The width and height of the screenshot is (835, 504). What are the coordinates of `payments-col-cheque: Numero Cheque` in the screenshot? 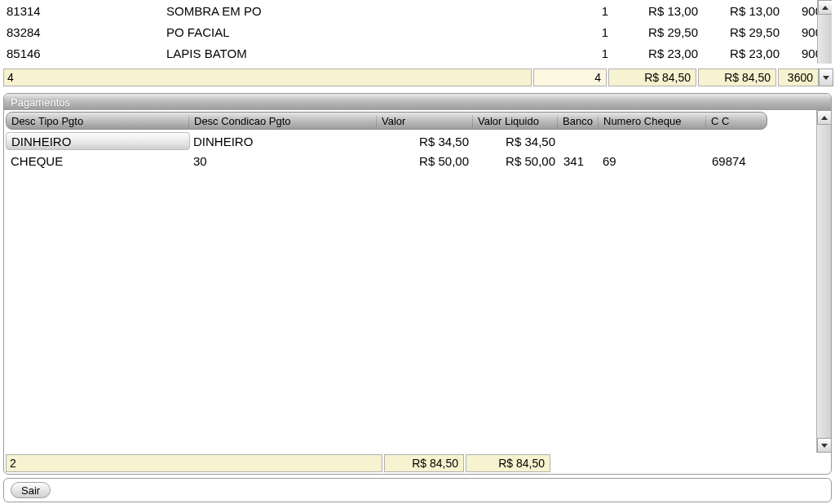 It's located at (652, 121).